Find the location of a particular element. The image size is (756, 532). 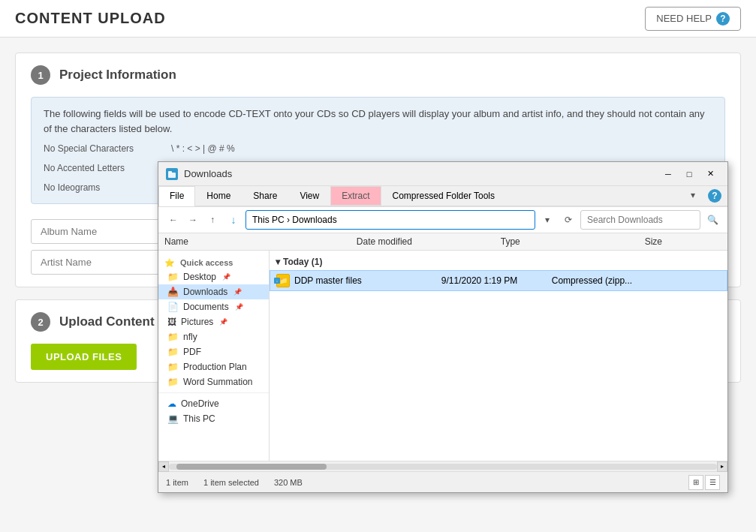

downloads-folder-icon: 📥 is located at coordinates (173, 292).